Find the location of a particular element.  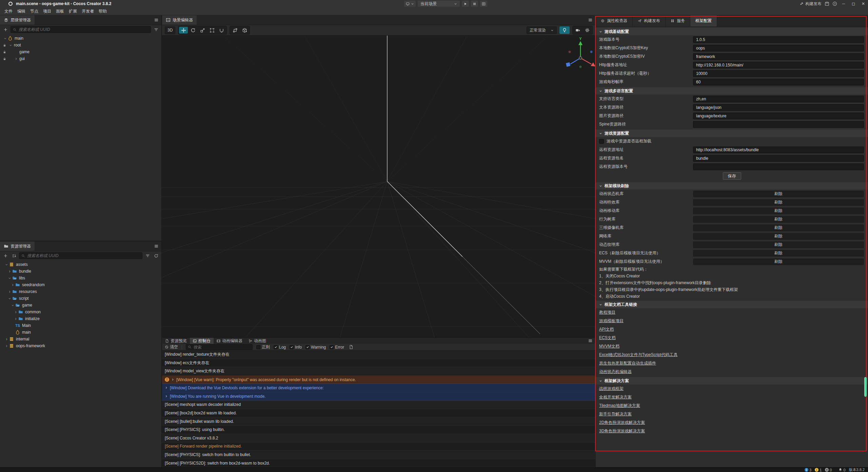

log-row: [Scene] [PHYSICS2D]: switch from box2d-w… is located at coordinates (379, 463).